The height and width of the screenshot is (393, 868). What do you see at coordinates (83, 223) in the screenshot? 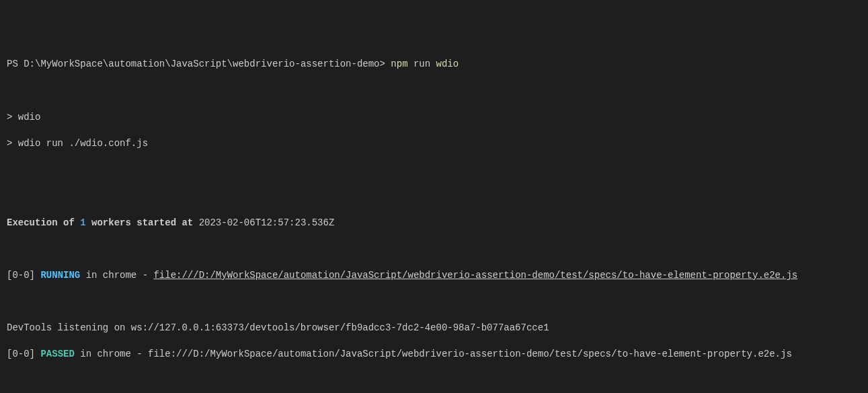
I see `worker-count: 1` at bounding box center [83, 223].